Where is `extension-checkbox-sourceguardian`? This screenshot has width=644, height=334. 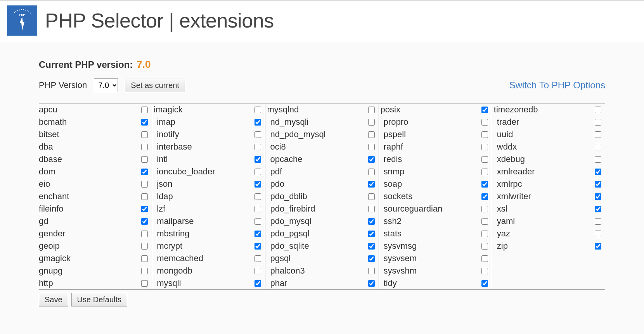 extension-checkbox-sourceguardian is located at coordinates (485, 209).